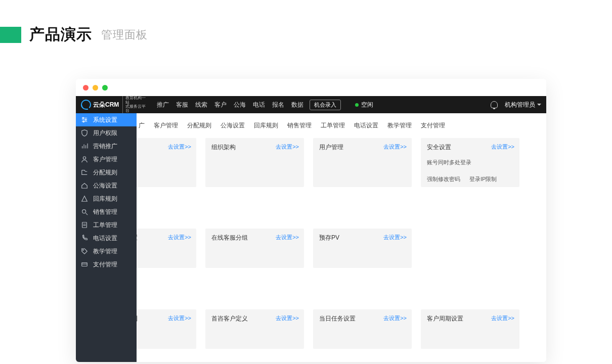  Describe the element at coordinates (106, 133) in the screenshot. I see `sidebar-item: 用户权限` at that location.